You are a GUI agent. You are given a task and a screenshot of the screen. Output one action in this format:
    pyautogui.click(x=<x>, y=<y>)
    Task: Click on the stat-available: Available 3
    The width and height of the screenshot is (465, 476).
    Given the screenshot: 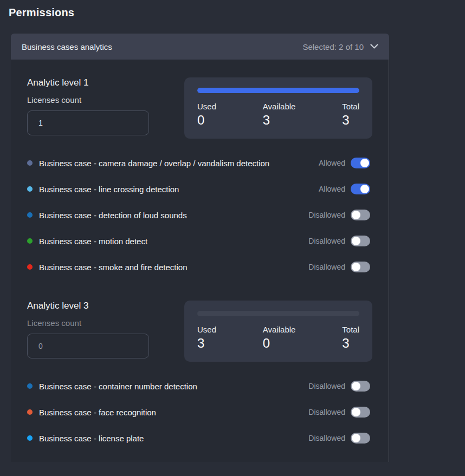 What is the action you would take?
    pyautogui.click(x=280, y=115)
    